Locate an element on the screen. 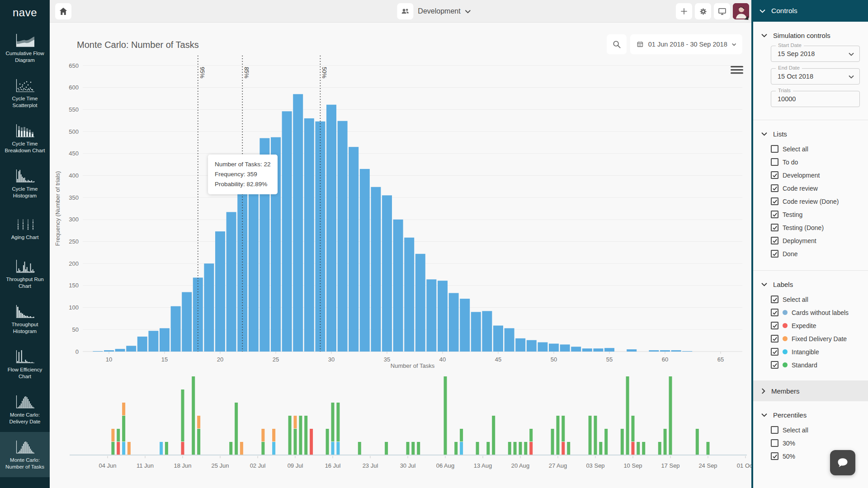 The height and width of the screenshot is (488, 868). display-button is located at coordinates (722, 11).